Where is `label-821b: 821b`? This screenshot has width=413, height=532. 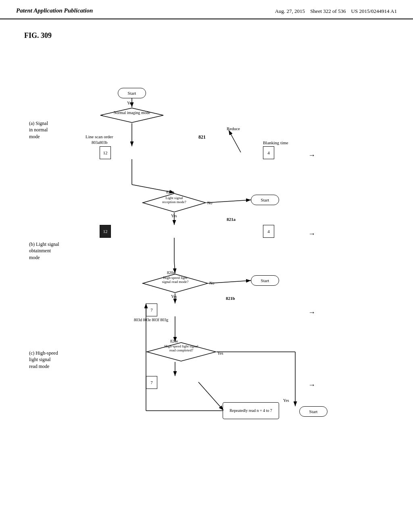 label-821b: 821b is located at coordinates (231, 298).